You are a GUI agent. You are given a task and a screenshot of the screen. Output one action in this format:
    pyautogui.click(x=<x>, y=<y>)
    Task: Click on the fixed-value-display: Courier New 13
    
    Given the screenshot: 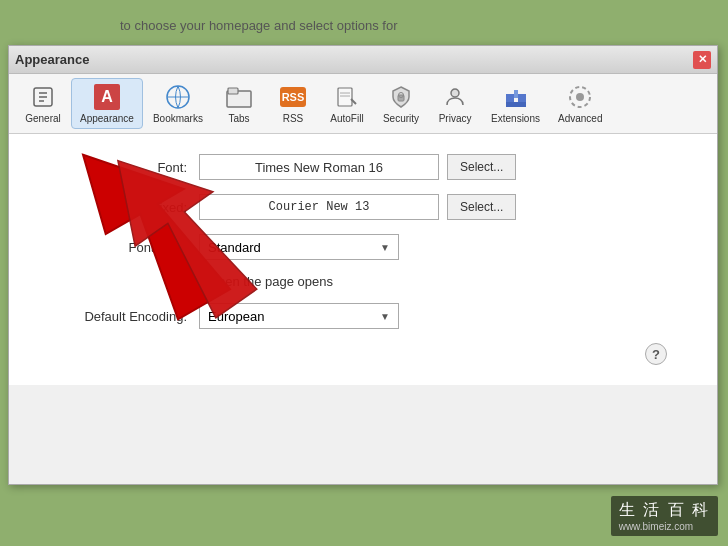 What is the action you would take?
    pyautogui.click(x=319, y=207)
    